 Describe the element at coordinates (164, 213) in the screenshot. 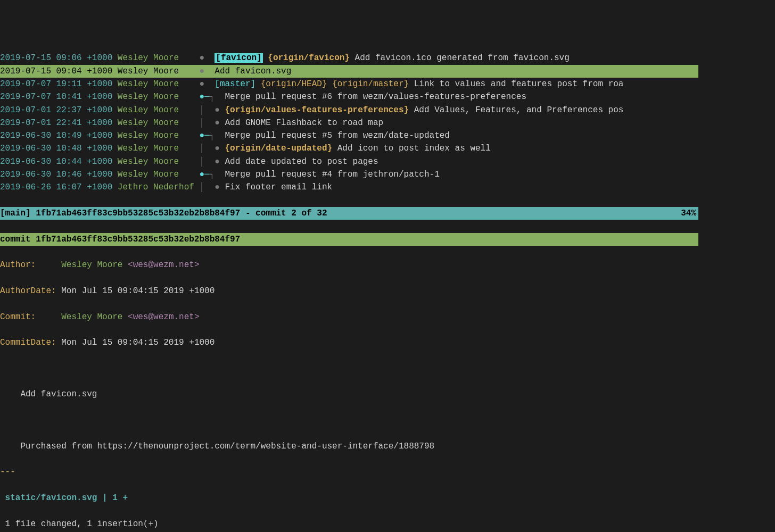

I see `status-left: [main] 1fb71ab463ff83c9bb53285c53b32eb2b…` at that location.